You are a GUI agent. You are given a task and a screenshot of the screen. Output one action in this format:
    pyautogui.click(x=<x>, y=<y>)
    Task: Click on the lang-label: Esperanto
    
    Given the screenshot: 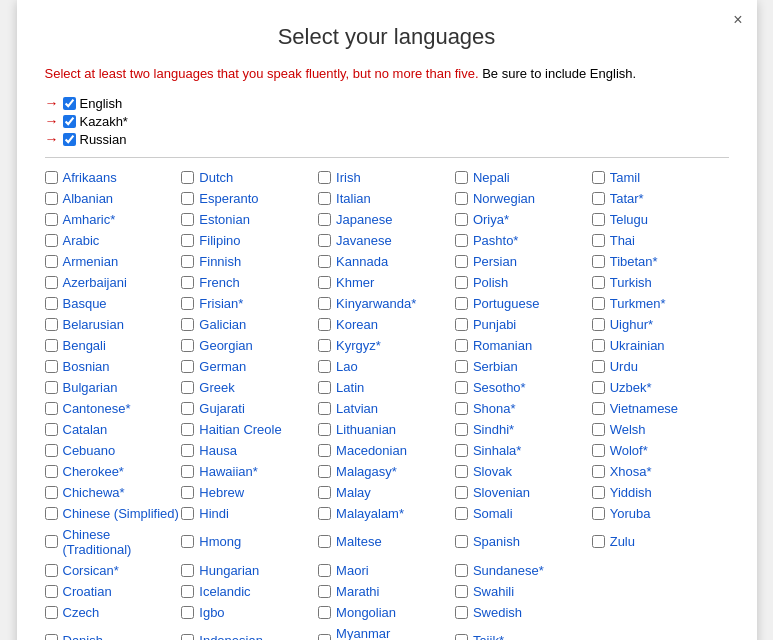 What is the action you would take?
    pyautogui.click(x=228, y=198)
    